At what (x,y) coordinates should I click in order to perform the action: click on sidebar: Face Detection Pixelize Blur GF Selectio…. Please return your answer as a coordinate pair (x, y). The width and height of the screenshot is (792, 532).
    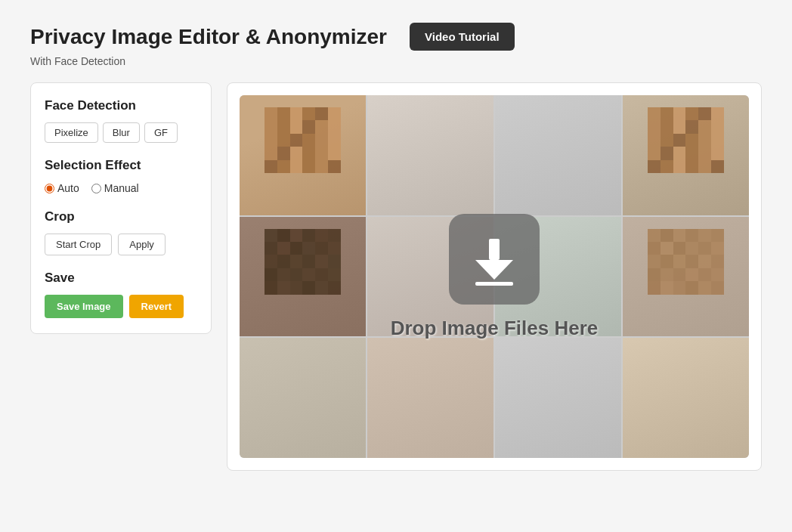
    Looking at the image, I should click on (121, 209).